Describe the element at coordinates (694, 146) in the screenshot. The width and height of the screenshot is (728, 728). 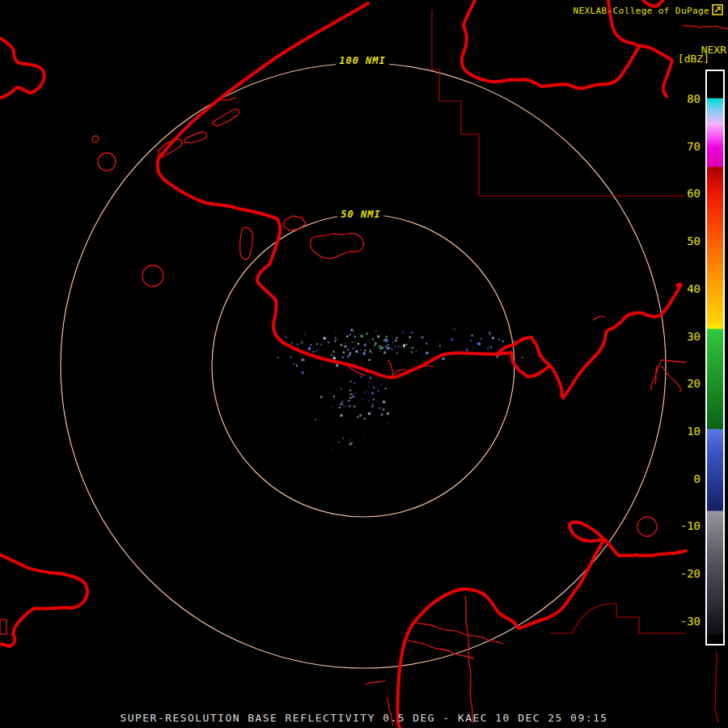
I see `colorbar-tick-70: 70` at that location.